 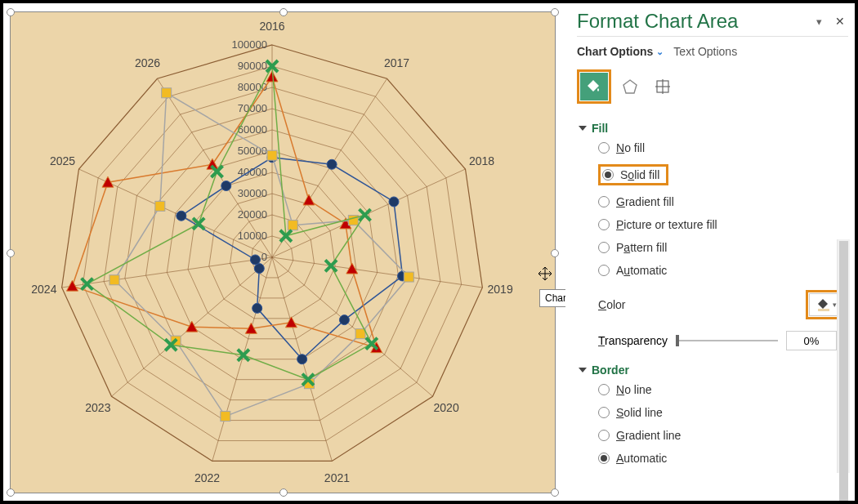 I want to click on svg-text: 30000, so click(x=252, y=193).